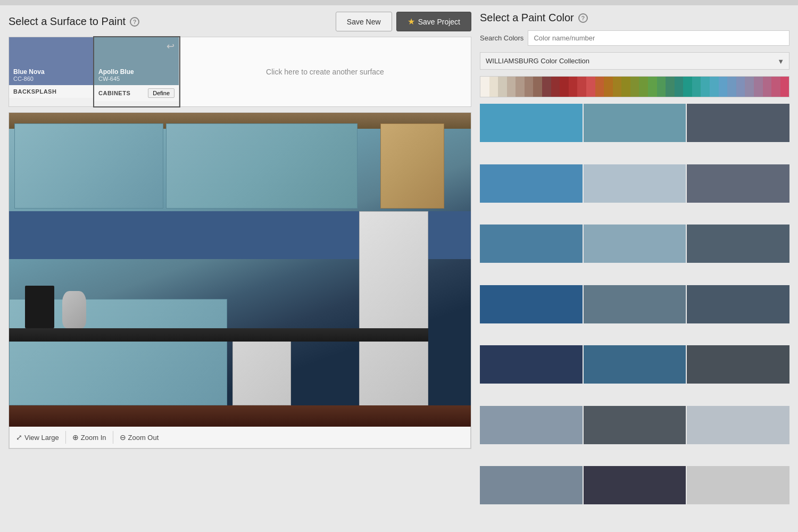 The width and height of the screenshot is (798, 532). I want to click on surface-tile-cabinets: ↩ Apollo Blue CW-645 CABINETS Define, so click(137, 72).